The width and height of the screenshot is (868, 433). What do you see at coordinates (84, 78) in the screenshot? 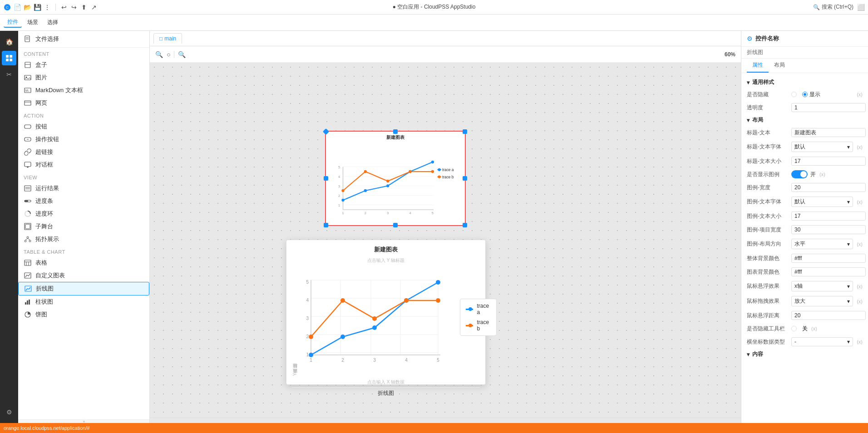
I see `item-image: 图片` at bounding box center [84, 78].